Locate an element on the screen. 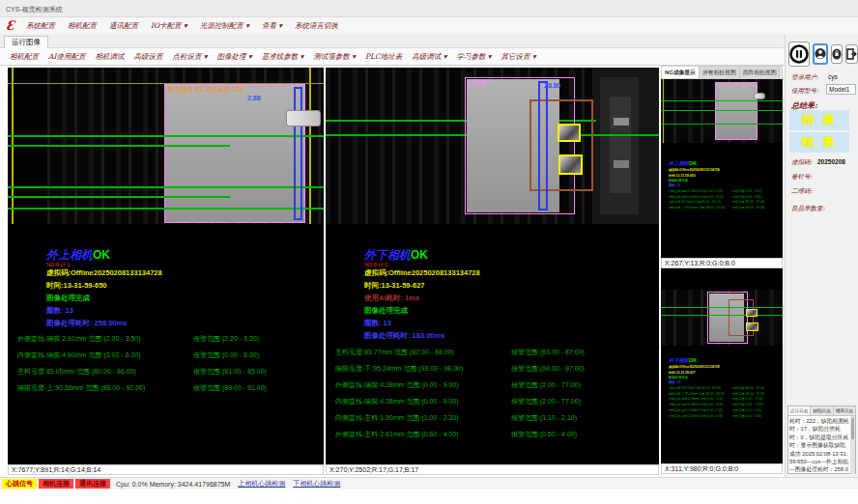  measurement-row: 主料宽度:83.05mm 范围:(80.00 - 86.00)报警范围:(81.… is located at coordinates (726, 202).